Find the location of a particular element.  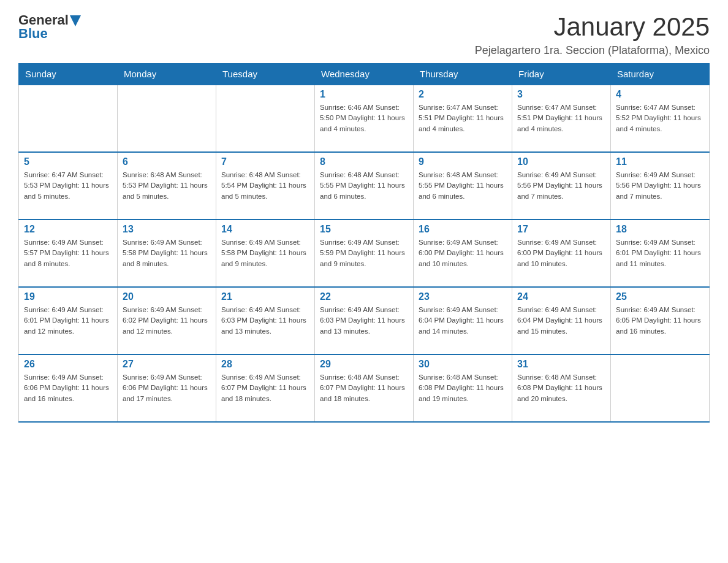

calendar-cell: 27Sunrise: 6:49 AM Sunset: 6:06 PM Dayli… is located at coordinates (167, 388).